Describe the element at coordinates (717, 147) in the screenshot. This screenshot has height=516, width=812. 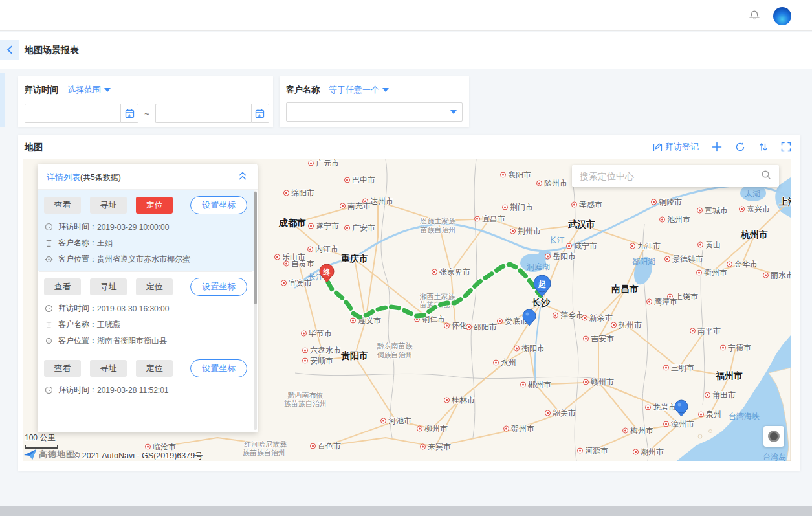
I see `plus-icon` at that location.